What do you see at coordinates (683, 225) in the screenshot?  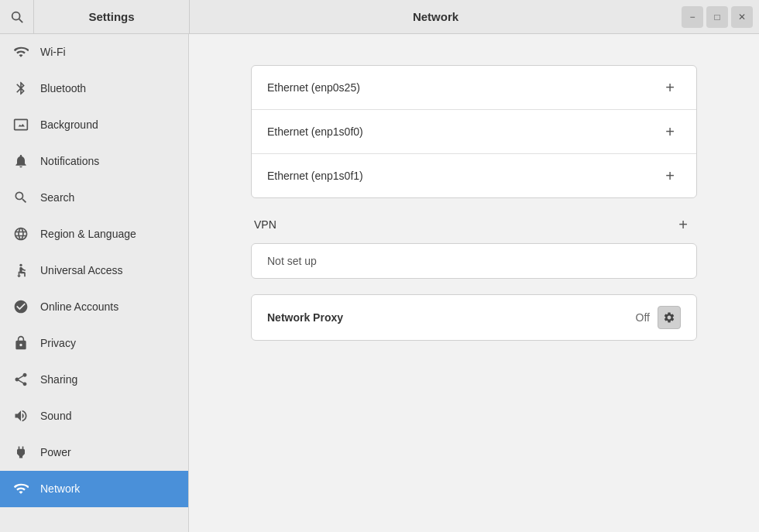 I see `vpn-add-button: +` at bounding box center [683, 225].